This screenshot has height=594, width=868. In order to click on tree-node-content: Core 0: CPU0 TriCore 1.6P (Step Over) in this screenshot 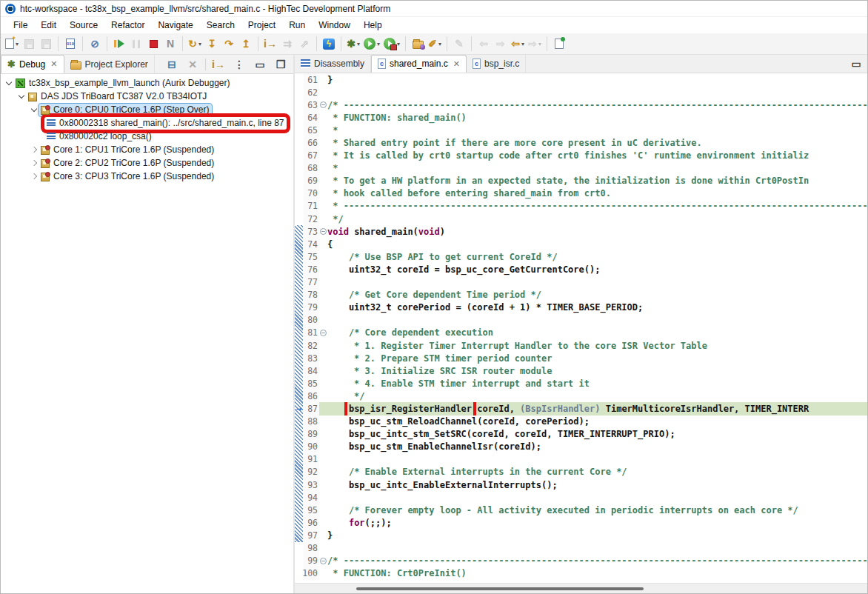, I will do `click(125, 110)`.